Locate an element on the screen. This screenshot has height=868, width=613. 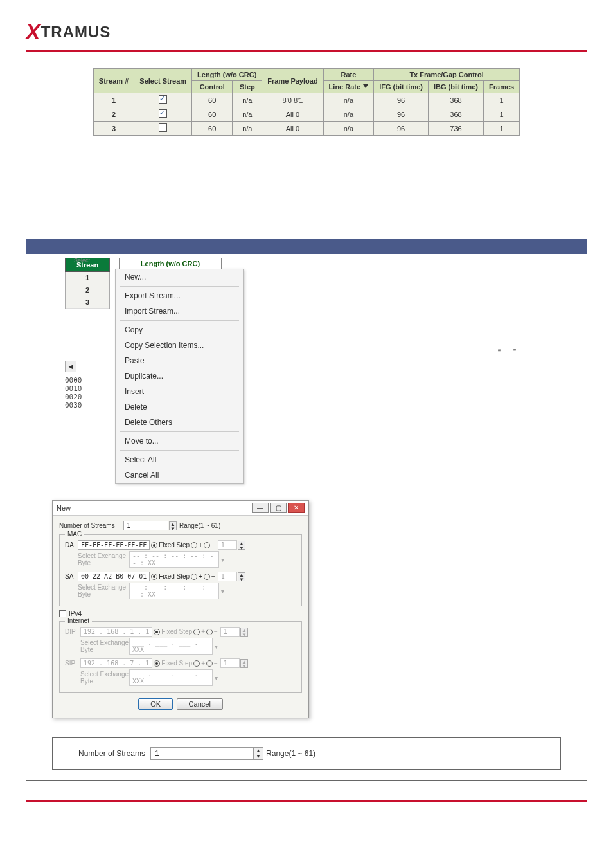
th-rate: Rate is located at coordinates (348, 75).